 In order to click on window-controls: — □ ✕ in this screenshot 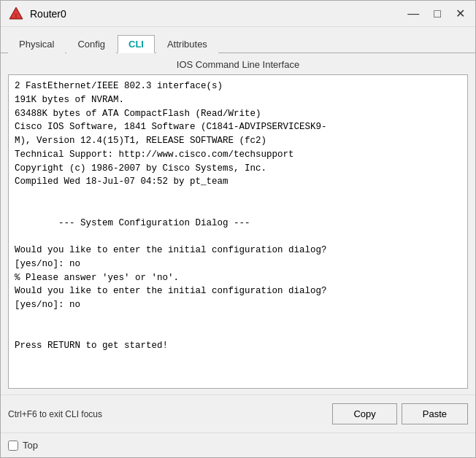, I will do `click(437, 14)`.